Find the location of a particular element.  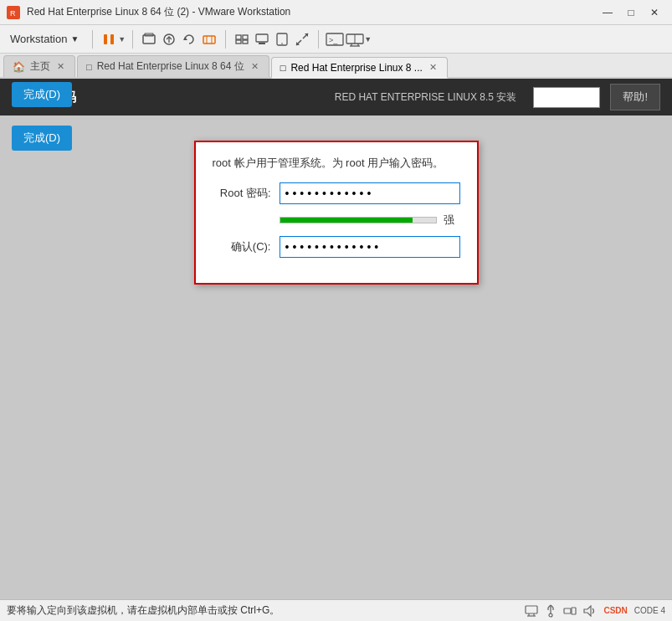

tablet-view-icon is located at coordinates (282, 39).